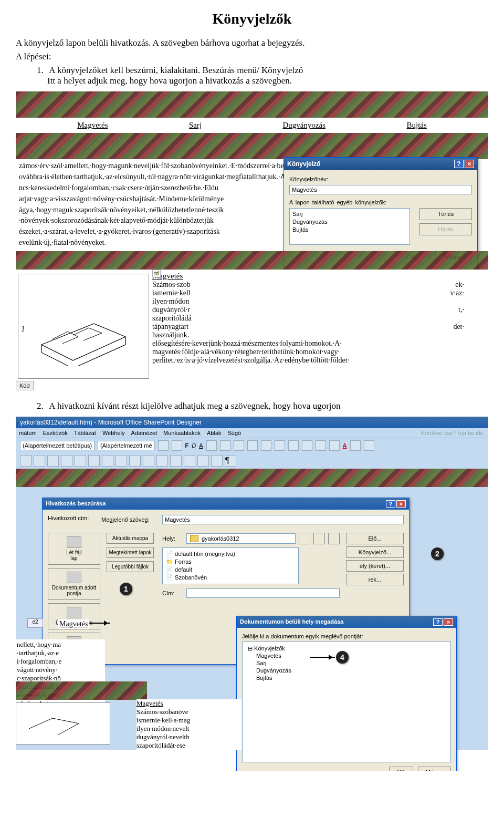 This screenshot has width=504, height=817. What do you see at coordinates (26, 461) in the screenshot?
I see `new-icon` at bounding box center [26, 461].